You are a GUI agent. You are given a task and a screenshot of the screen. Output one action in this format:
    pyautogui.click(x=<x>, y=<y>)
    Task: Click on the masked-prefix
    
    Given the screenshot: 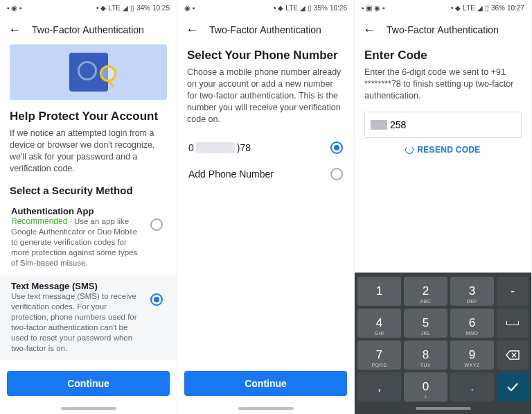 What is the action you would take?
    pyautogui.click(x=379, y=125)
    